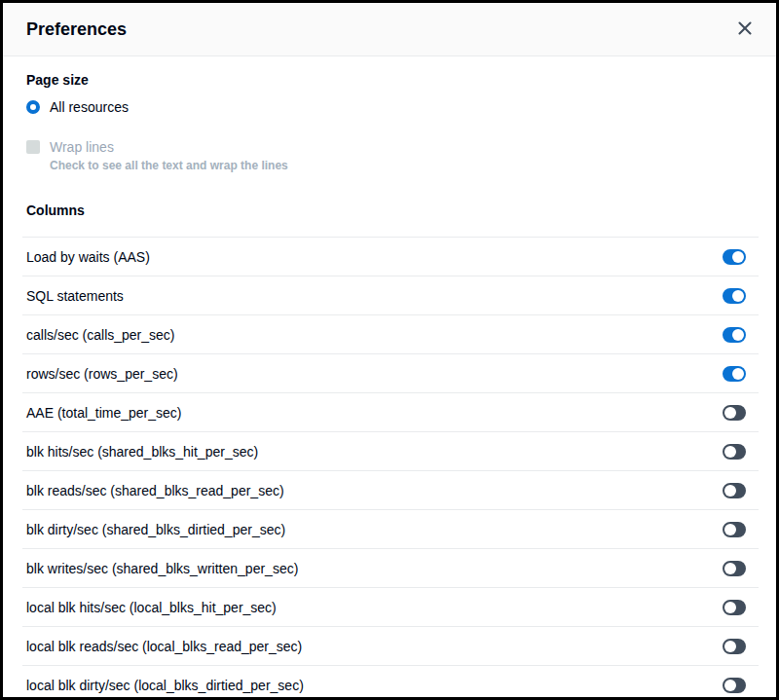  I want to click on radio-option-label: All resources, so click(90, 107).